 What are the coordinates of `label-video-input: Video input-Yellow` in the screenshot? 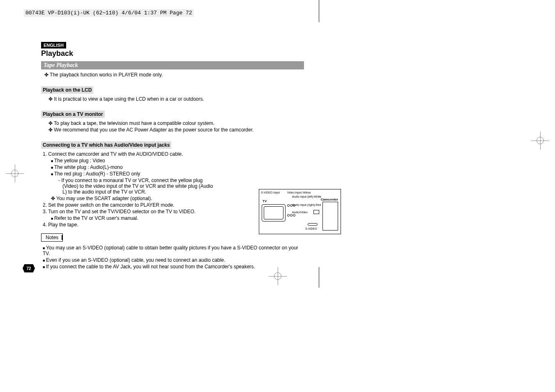 It's located at (299, 192).